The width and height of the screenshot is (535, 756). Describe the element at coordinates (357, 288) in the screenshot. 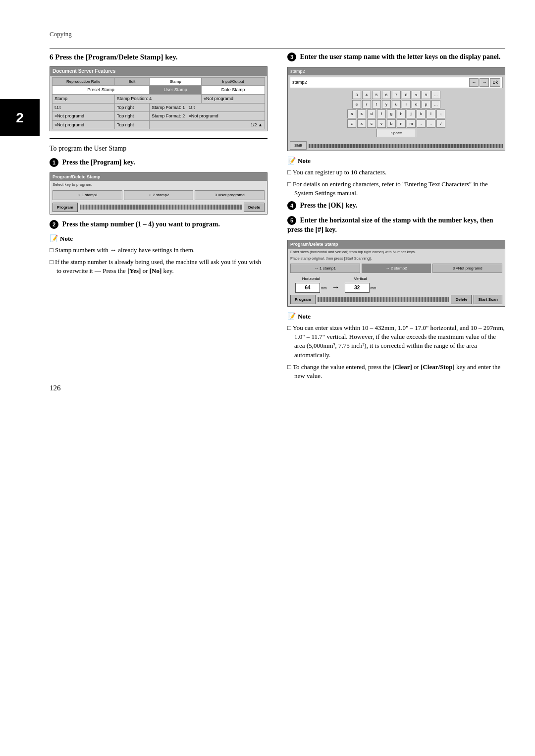

I see `vertical-value: 32` at that location.